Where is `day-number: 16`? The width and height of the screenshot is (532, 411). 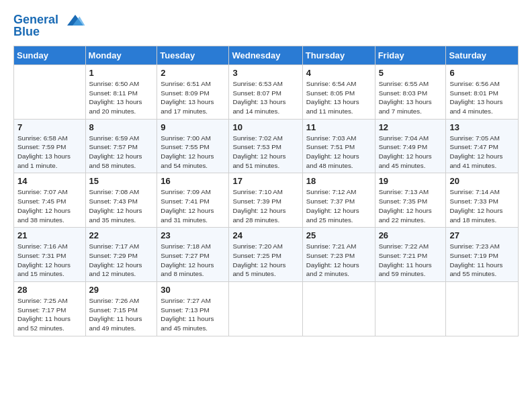 day-number: 16 is located at coordinates (193, 181).